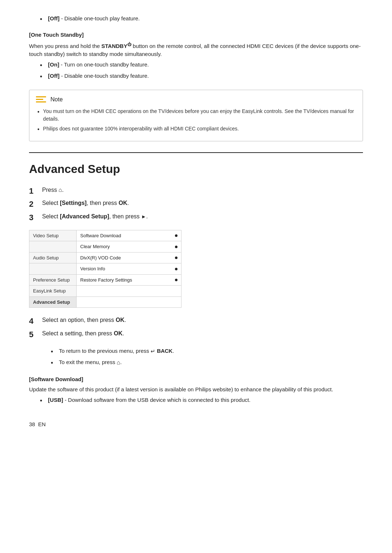 The image size is (392, 553). Describe the element at coordinates (196, 65) in the screenshot. I see `standby-bullet-on: • [On] - Turn on one-touch standby featu…` at that location.